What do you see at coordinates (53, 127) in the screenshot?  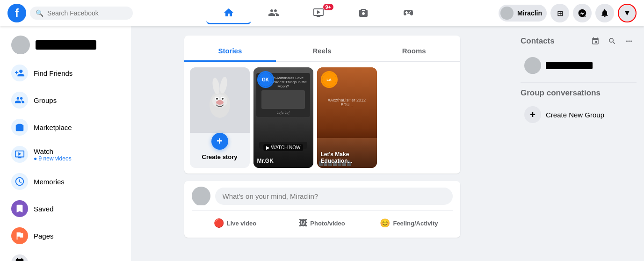 I see `marketplace-label: Marketplace` at bounding box center [53, 127].